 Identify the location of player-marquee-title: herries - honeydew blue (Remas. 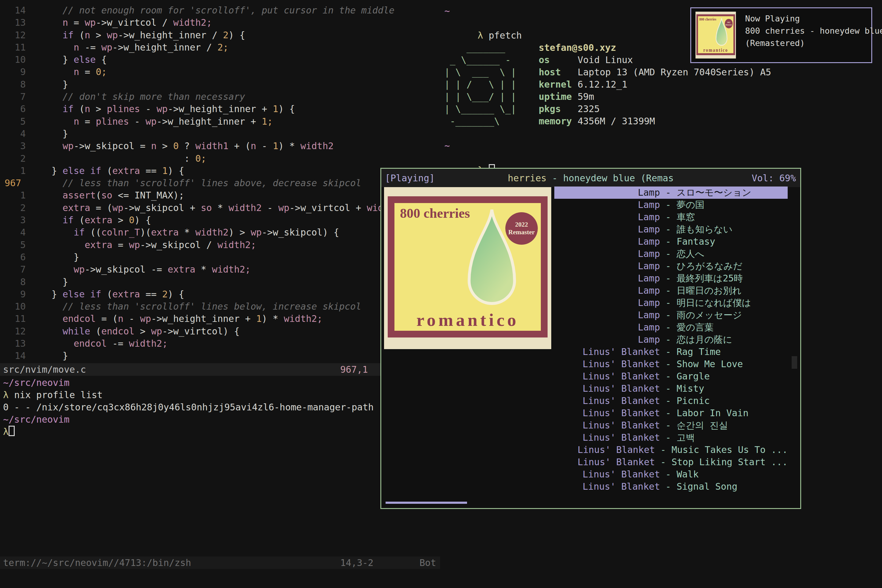
(591, 178).